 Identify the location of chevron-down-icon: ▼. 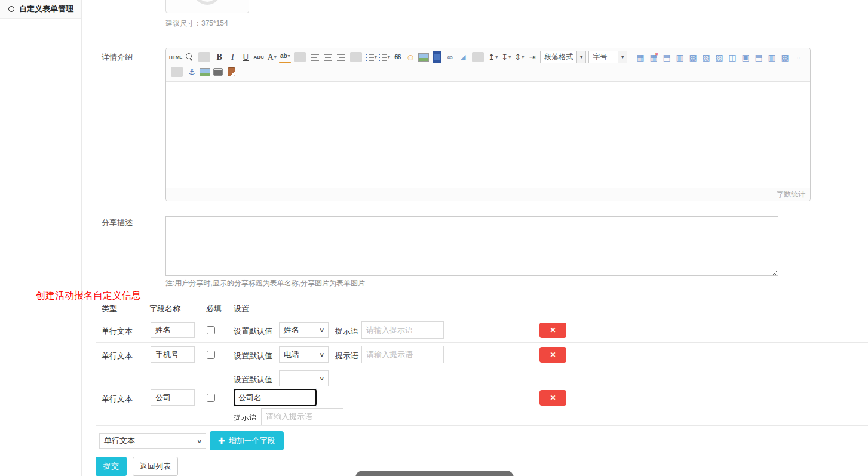
(622, 57).